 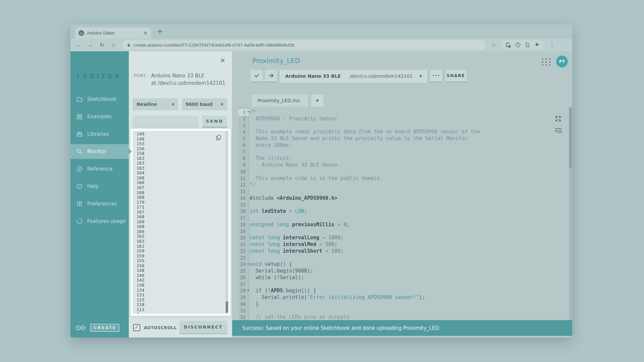 I want to click on serial-output-line: 155, so click(x=182, y=261).